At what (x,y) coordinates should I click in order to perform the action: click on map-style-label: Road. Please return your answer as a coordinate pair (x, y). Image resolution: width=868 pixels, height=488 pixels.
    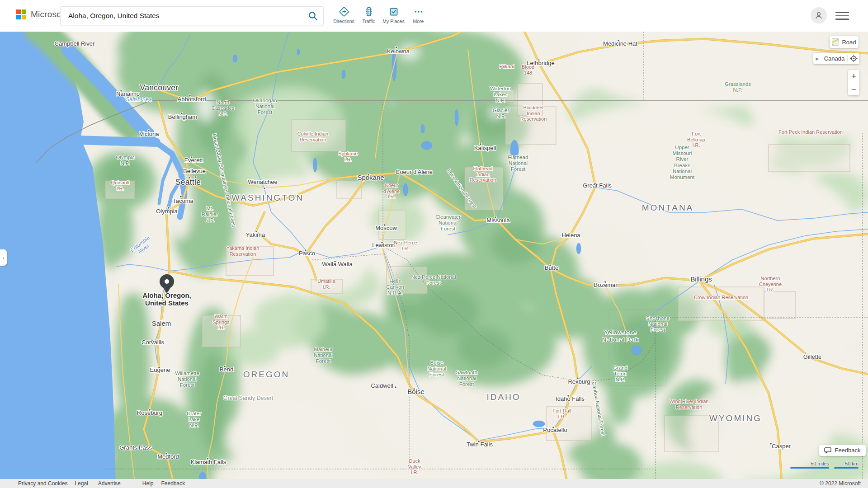
    Looking at the image, I should click on (849, 42).